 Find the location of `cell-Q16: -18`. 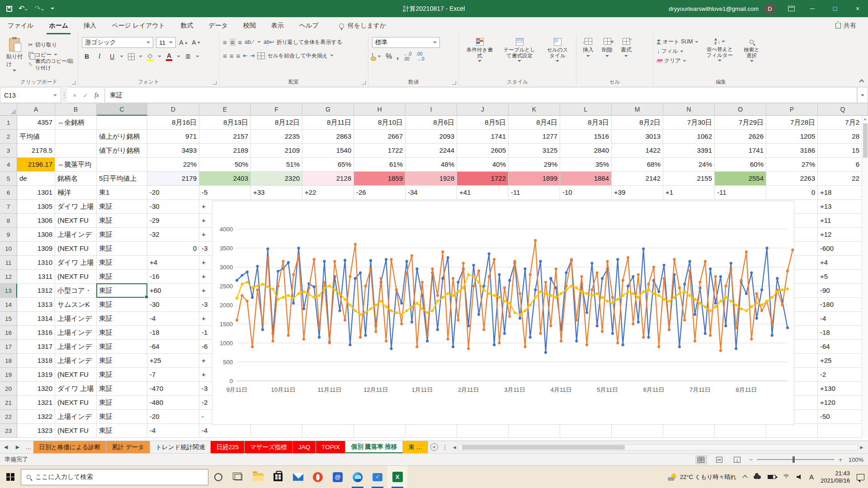

cell-Q16: -18 is located at coordinates (843, 333).